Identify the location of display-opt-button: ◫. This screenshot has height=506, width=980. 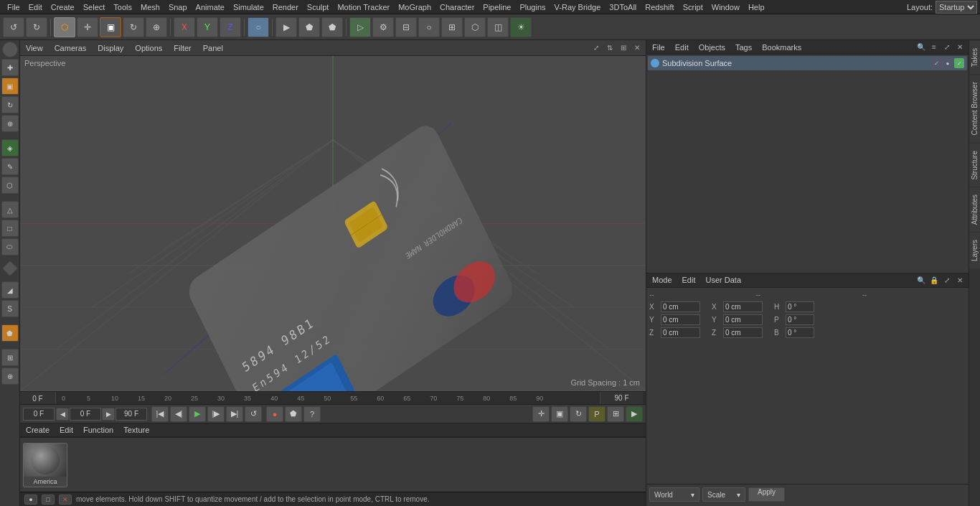
(498, 27).